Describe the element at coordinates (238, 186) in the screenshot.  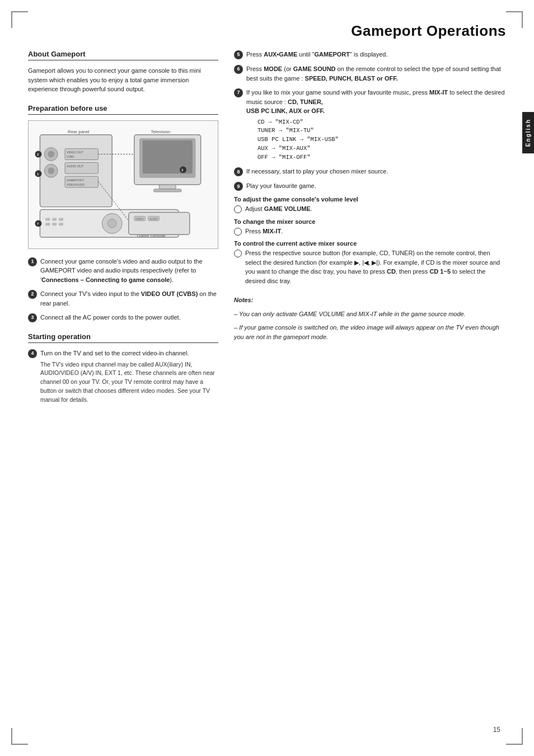
I see `num-badge-9: 9` at that location.